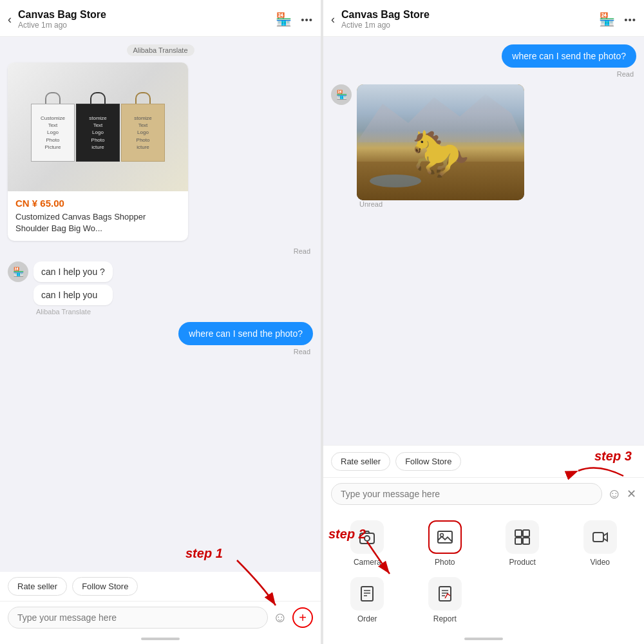 Image resolution: width=644 pixels, height=644 pixels. I want to click on left-seller-bubble-1: can I help you ?, so click(73, 272).